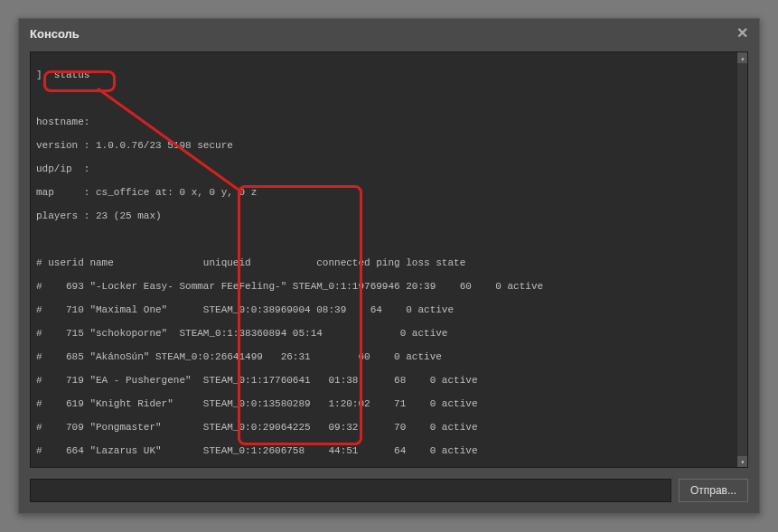  Describe the element at coordinates (54, 34) in the screenshot. I see `window-title: Консоль` at that location.